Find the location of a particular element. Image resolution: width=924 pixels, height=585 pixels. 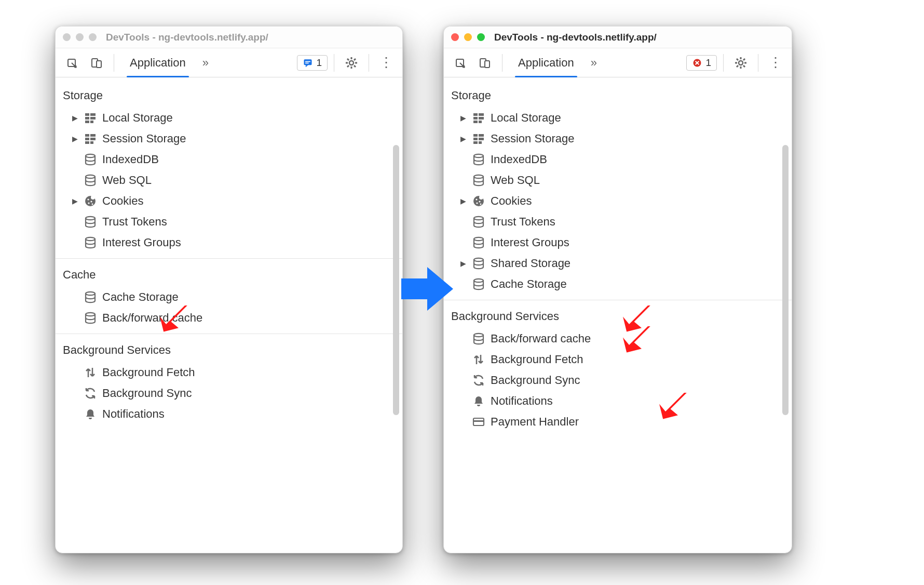

window-title: DevTools - ng-devtools.netlify.app/ is located at coordinates (187, 37).